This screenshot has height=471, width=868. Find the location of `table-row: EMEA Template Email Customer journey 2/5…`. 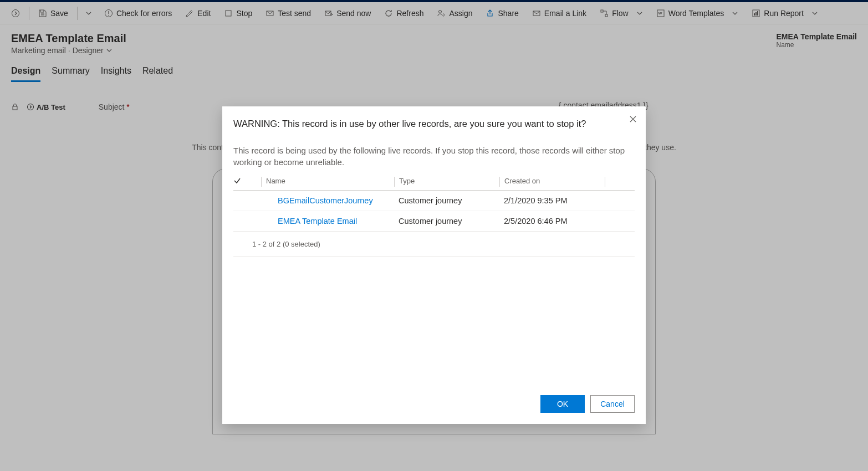

table-row: EMEA Template Email Customer journey 2/5… is located at coordinates (434, 222).